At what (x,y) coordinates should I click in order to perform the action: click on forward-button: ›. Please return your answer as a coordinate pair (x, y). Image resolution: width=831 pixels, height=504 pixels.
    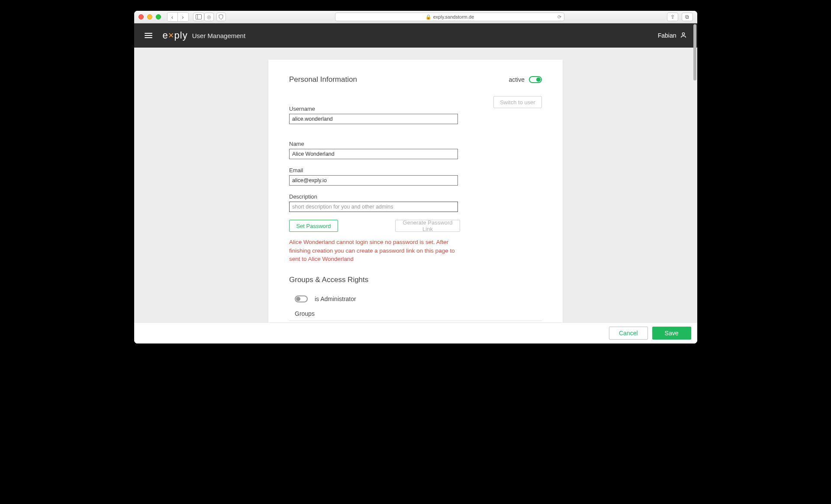
    Looking at the image, I should click on (183, 17).